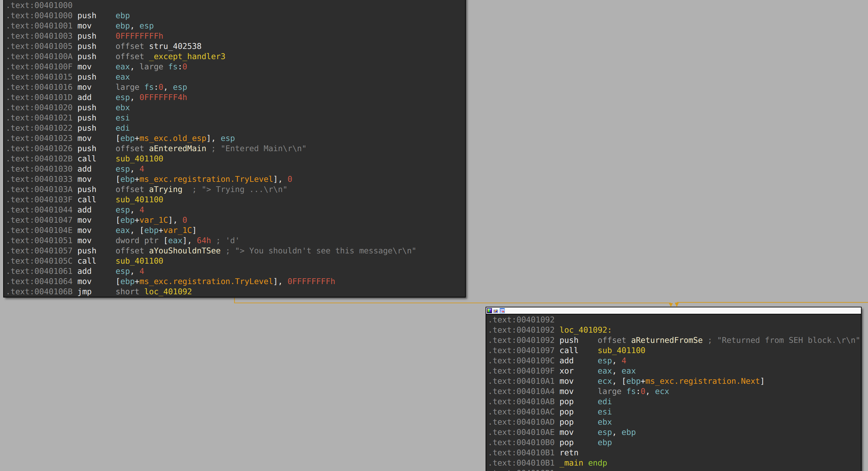 The width and height of the screenshot is (868, 471). I want to click on asm-token-reg: ecx, so click(662, 391).